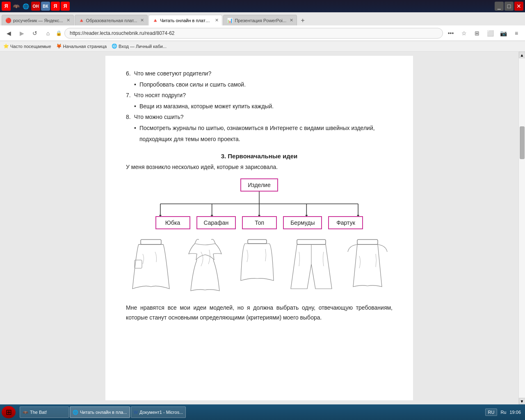 Image resolution: width=525 pixels, height=420 pixels. I want to click on lang-btn: RU, so click(491, 412).